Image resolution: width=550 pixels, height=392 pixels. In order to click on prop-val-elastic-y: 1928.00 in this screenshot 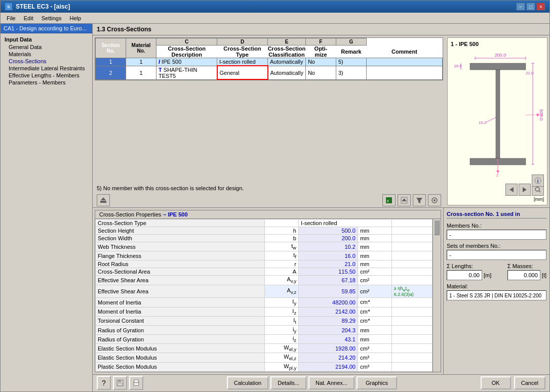, I will do `click(328, 349)`.